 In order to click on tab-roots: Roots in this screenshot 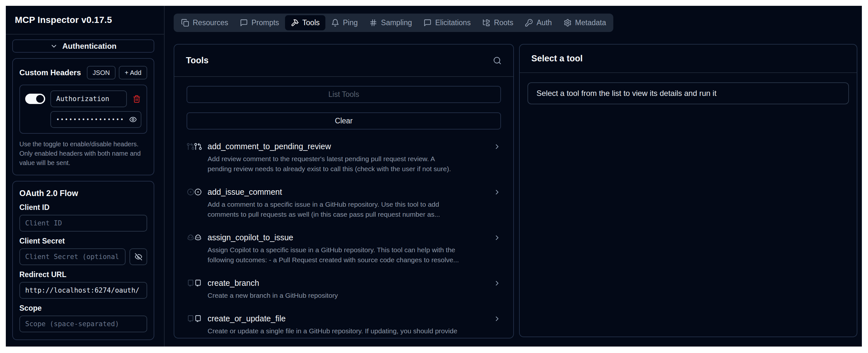, I will do `click(498, 23)`.